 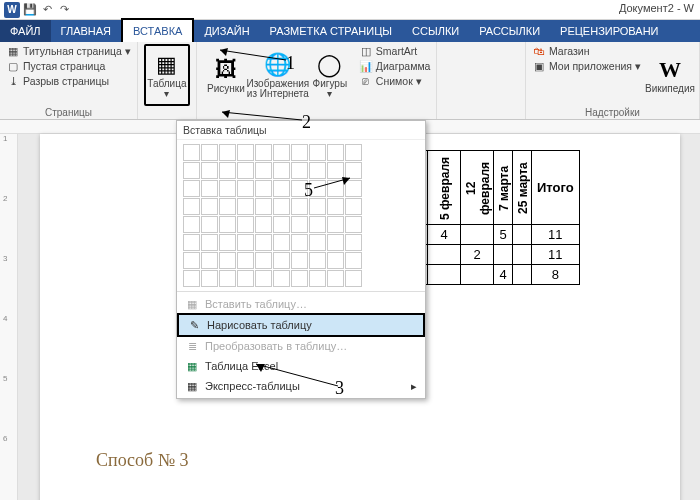 What do you see at coordinates (330, 65) in the screenshot?
I see `shapes-icon: ◯` at bounding box center [330, 65].